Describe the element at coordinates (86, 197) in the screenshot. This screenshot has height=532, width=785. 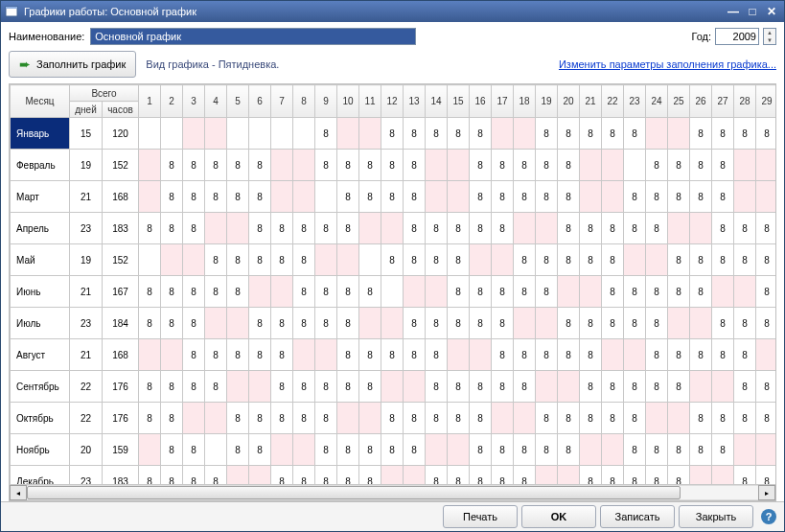
I see `days-cell: 21` at that location.